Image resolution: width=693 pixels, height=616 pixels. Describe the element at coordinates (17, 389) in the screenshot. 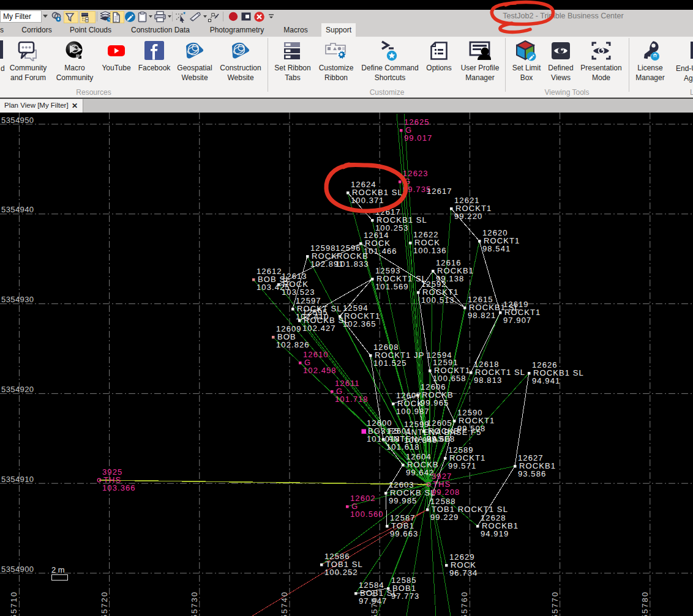

I see `svg-text: 5354920` at that location.